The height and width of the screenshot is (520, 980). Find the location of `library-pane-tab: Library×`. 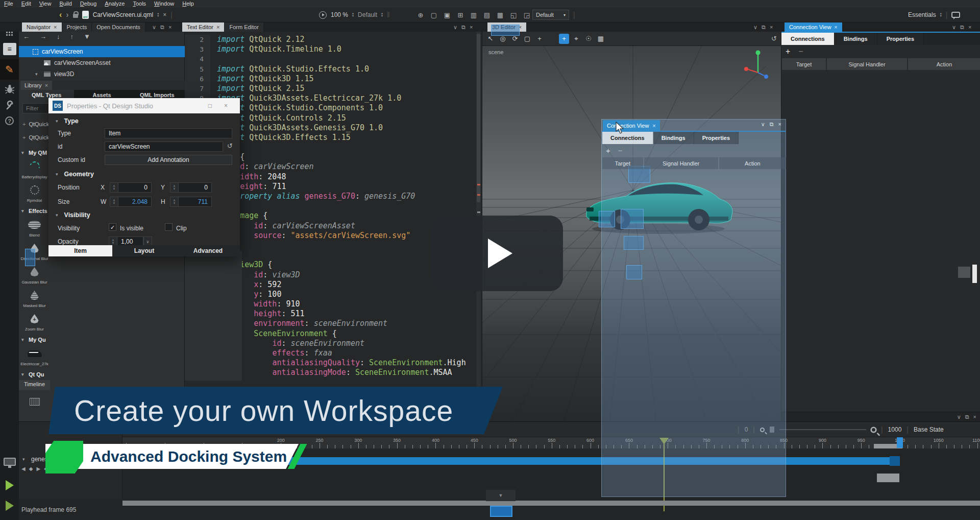

library-pane-tab: Library× is located at coordinates (36, 85).